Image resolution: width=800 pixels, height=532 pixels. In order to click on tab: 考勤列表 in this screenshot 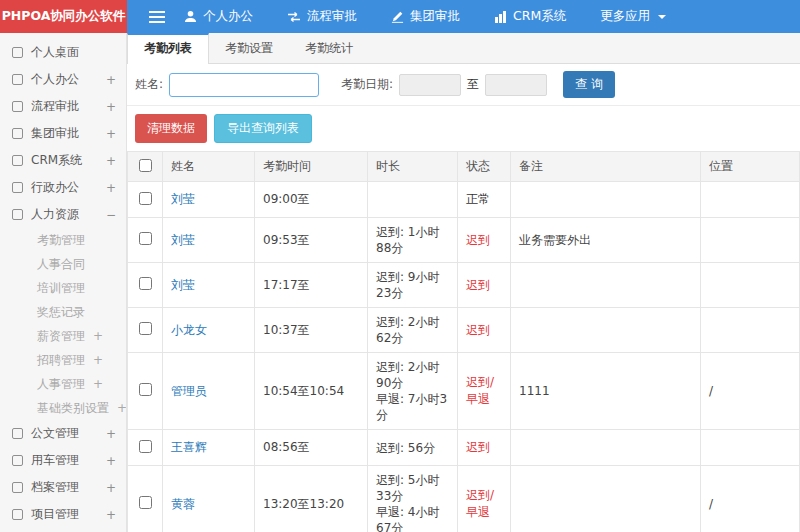, I will do `click(168, 48)`.